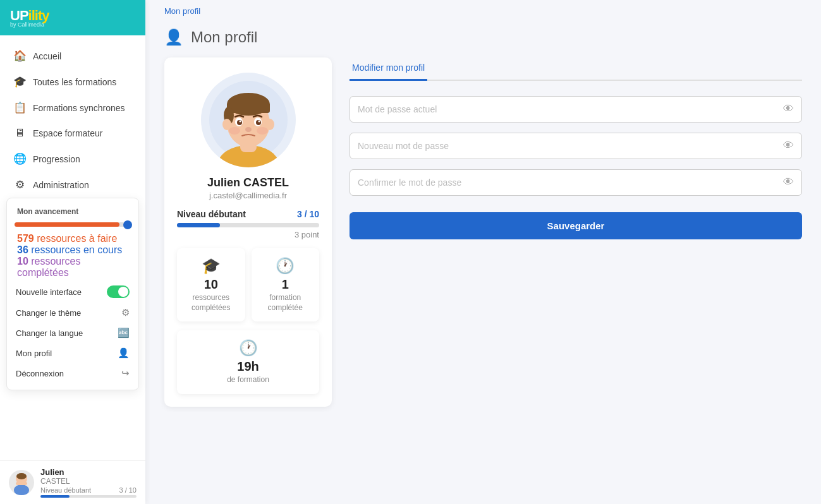 The height and width of the screenshot is (504, 821). What do you see at coordinates (75, 82) in the screenshot?
I see `sidebar-item-label: Toutes les formations` at bounding box center [75, 82].